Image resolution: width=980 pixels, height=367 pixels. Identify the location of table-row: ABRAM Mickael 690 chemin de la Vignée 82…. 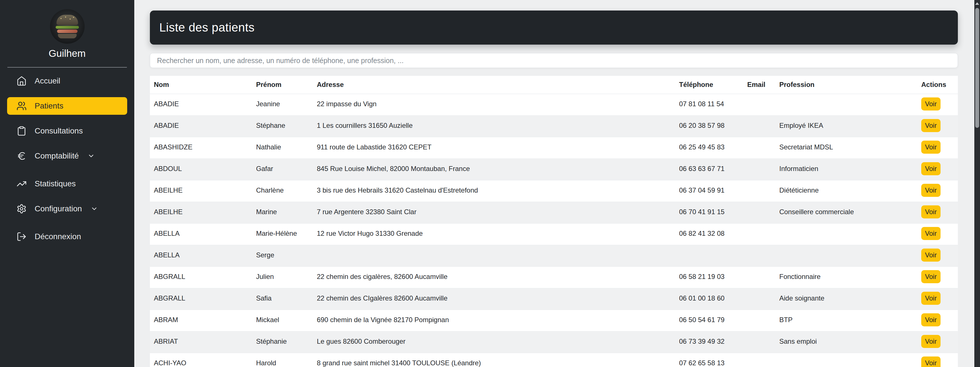
(554, 321).